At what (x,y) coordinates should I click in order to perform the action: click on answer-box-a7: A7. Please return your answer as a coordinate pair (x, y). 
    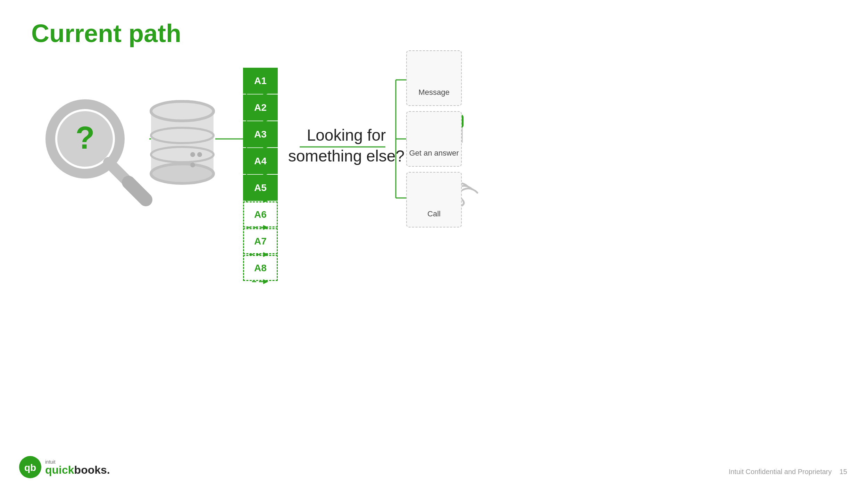
    Looking at the image, I should click on (260, 241).